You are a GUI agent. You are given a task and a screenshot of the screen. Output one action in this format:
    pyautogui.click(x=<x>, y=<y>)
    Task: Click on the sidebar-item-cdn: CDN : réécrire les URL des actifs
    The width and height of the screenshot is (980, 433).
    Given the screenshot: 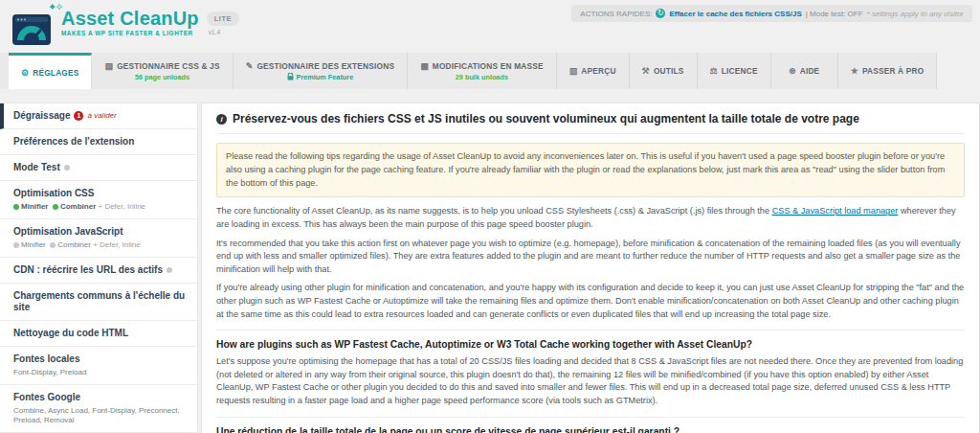 What is the action you would take?
    pyautogui.click(x=99, y=270)
    